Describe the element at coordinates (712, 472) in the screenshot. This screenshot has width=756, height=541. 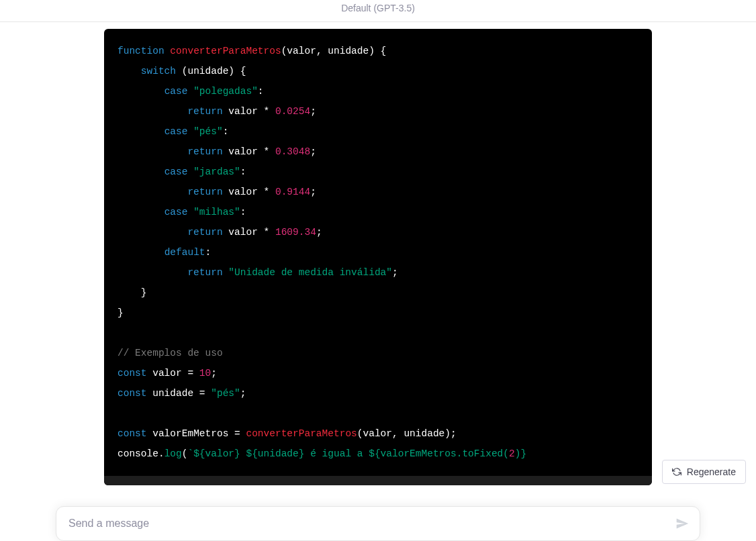
I see `regenerate-label: Regenerate` at that location.